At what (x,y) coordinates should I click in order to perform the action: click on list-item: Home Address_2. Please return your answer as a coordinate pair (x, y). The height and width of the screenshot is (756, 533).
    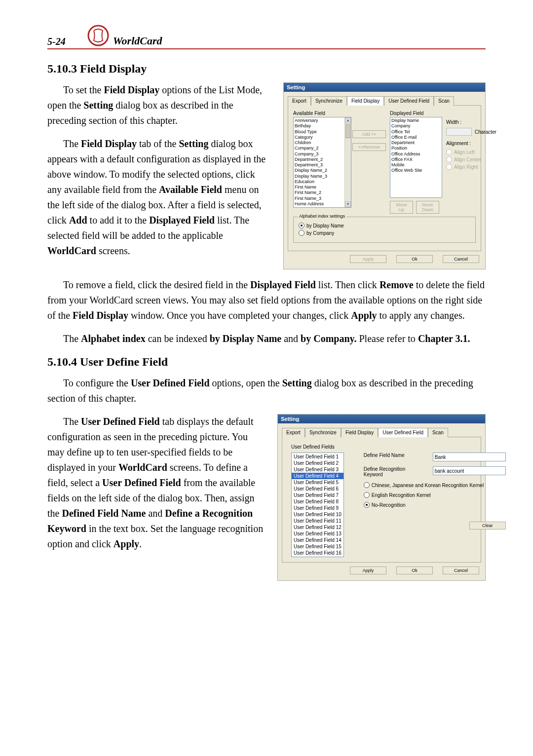
    Looking at the image, I should click on (322, 207).